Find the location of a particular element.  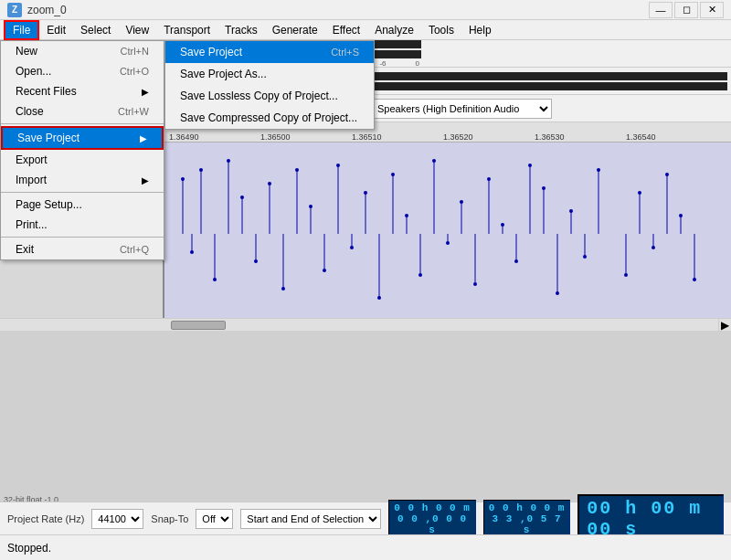

snap-to-select: Off is located at coordinates (214, 519).